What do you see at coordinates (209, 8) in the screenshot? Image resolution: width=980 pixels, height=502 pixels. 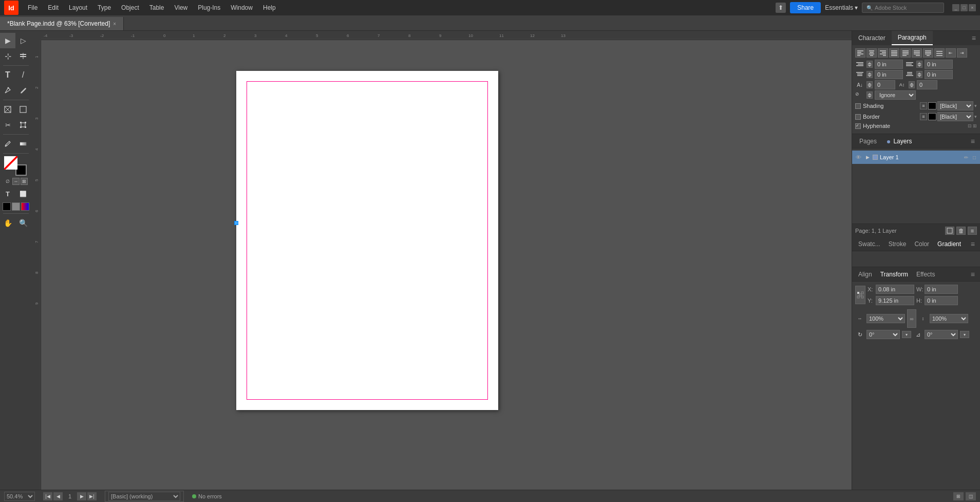 I see `menu-plugins: Plug-Ins` at bounding box center [209, 8].